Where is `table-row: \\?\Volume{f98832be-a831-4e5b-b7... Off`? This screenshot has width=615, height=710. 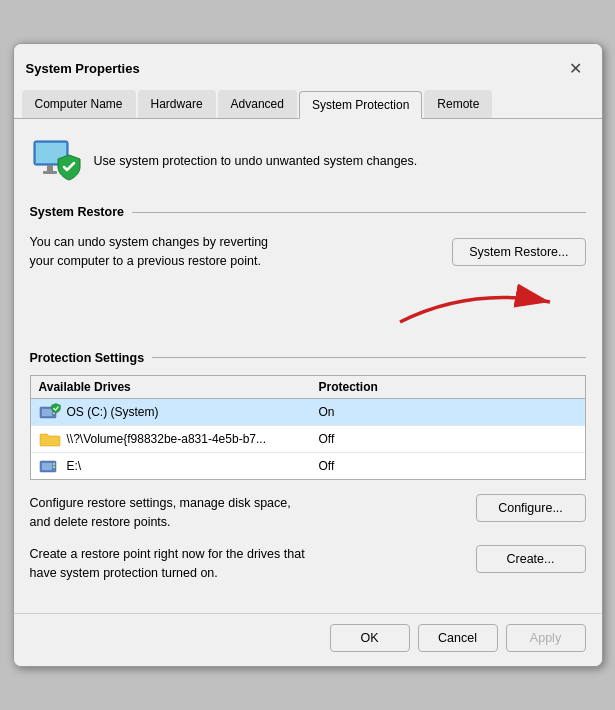 table-row: \\?\Volume{f98832be-a831-4e5b-b7... Off is located at coordinates (308, 440).